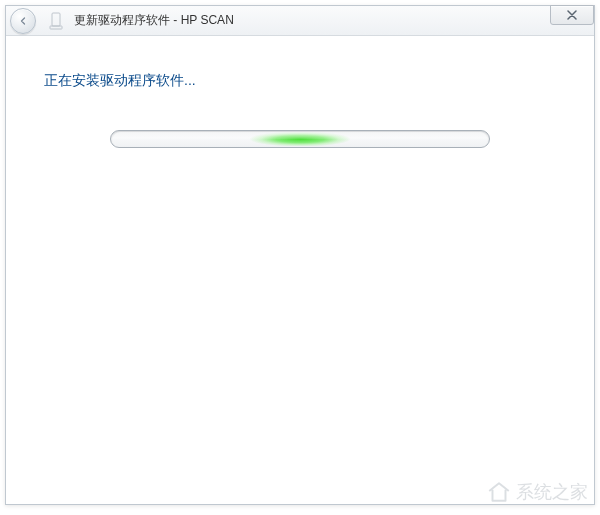 This screenshot has width=600, height=515. Describe the element at coordinates (572, 15) in the screenshot. I see `close-icon` at that location.